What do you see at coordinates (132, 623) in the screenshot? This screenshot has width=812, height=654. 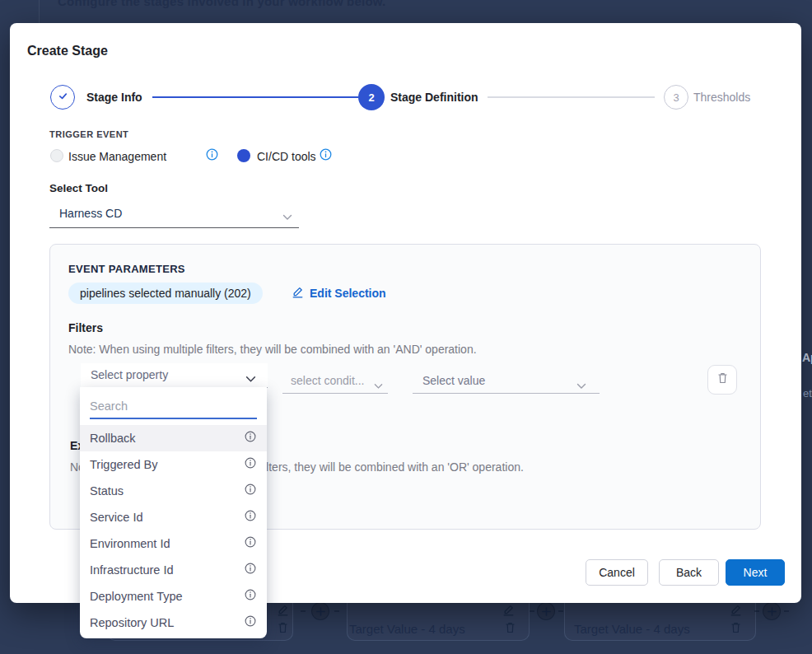 I see `dropdown-option-label: Repository URL` at bounding box center [132, 623].